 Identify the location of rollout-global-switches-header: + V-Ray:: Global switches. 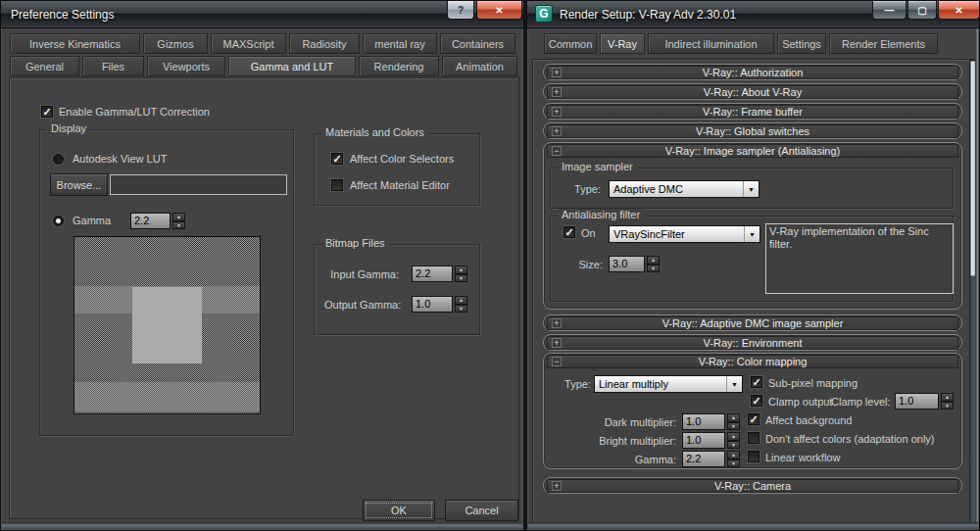
(753, 131).